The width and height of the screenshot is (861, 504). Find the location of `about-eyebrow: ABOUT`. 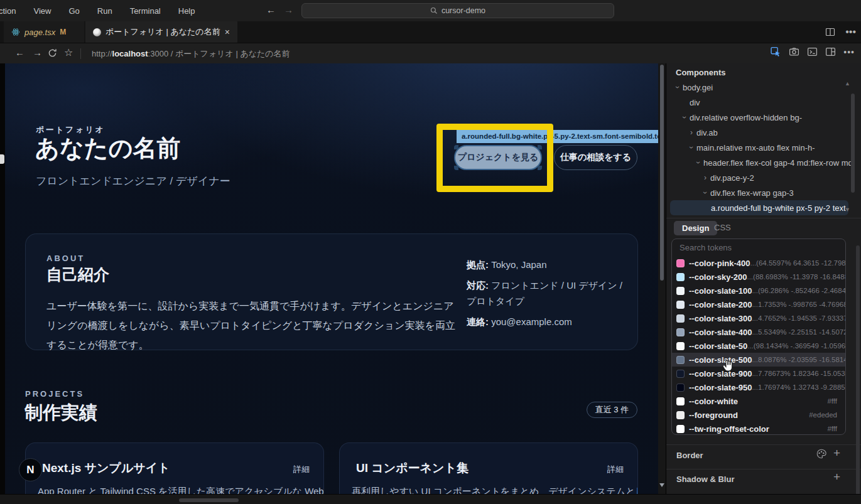

about-eyebrow: ABOUT is located at coordinates (65, 259).